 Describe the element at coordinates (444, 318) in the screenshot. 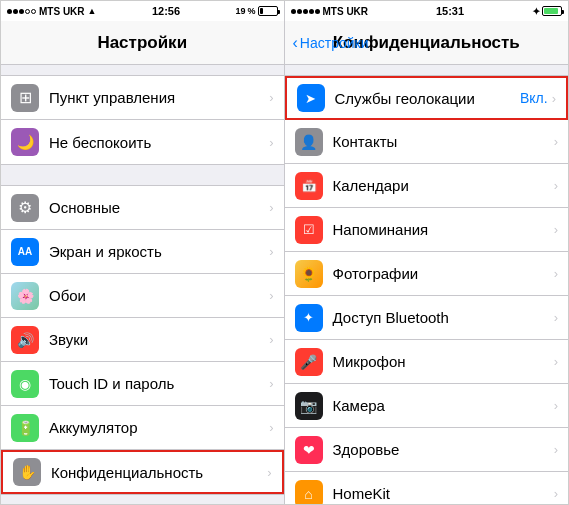

I see `bluetooth-label: Доступ Bluetooth` at that location.